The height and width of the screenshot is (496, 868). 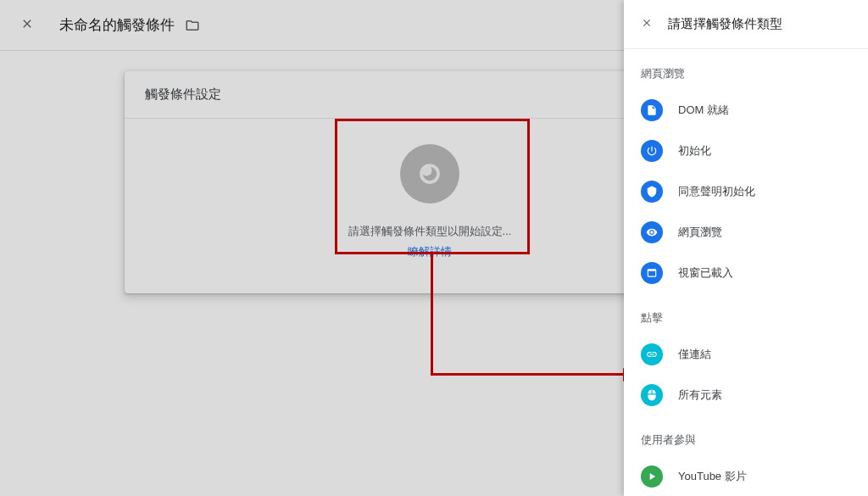 What do you see at coordinates (652, 476) in the screenshot?
I see `play-icon` at bounding box center [652, 476].